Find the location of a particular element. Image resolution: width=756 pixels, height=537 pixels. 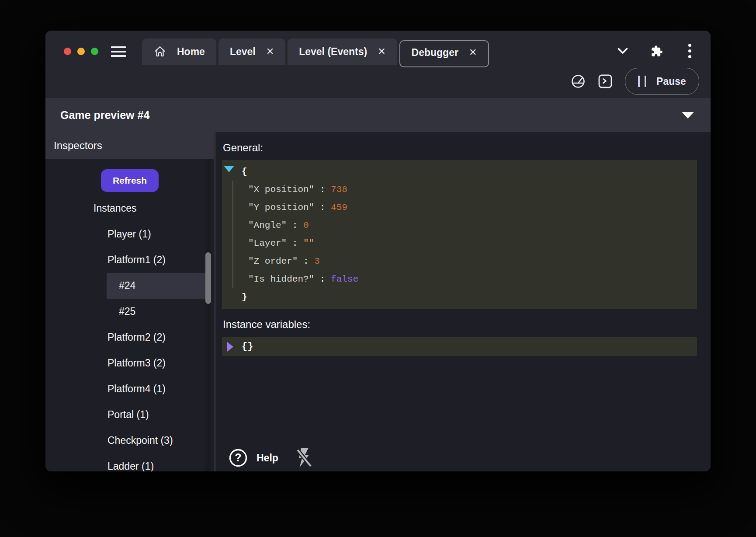

minimize-window-button is located at coordinates (81, 52).